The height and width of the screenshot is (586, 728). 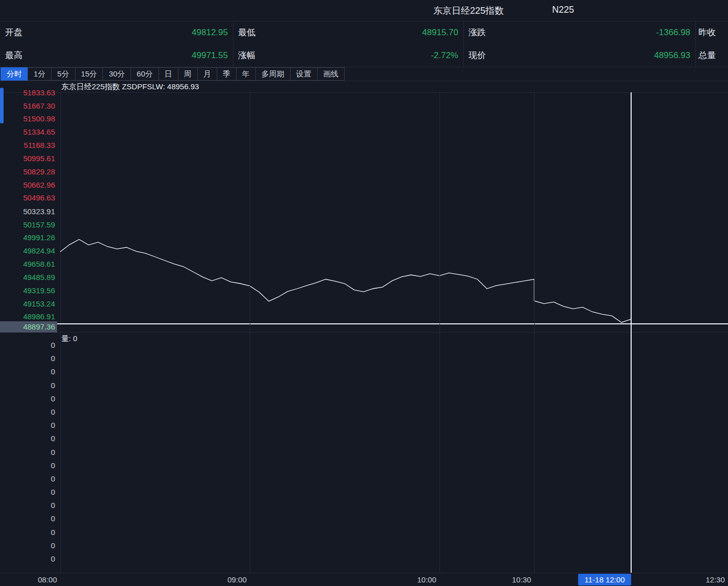 What do you see at coordinates (117, 74) in the screenshot?
I see `period-tab-4: 30分` at bounding box center [117, 74].